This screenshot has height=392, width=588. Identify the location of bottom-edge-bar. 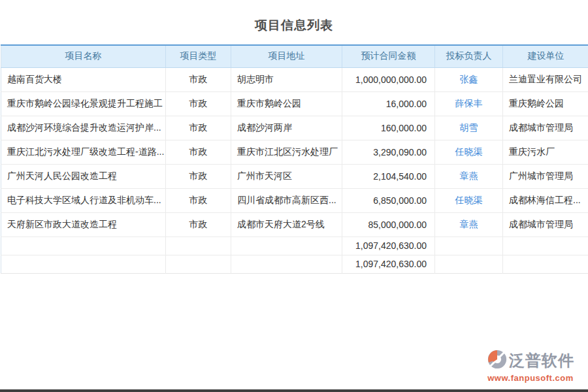
(294, 391).